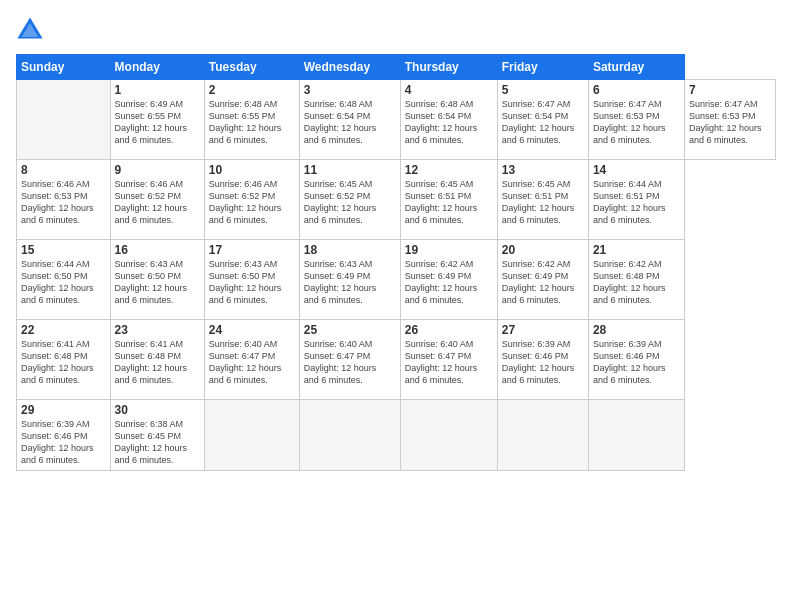 This screenshot has width=792, height=612. What do you see at coordinates (448, 360) in the screenshot?
I see `calendar-cell: 26Sunrise: 6:40 AMSunset: 6:47 PMDayligh…` at bounding box center [448, 360].